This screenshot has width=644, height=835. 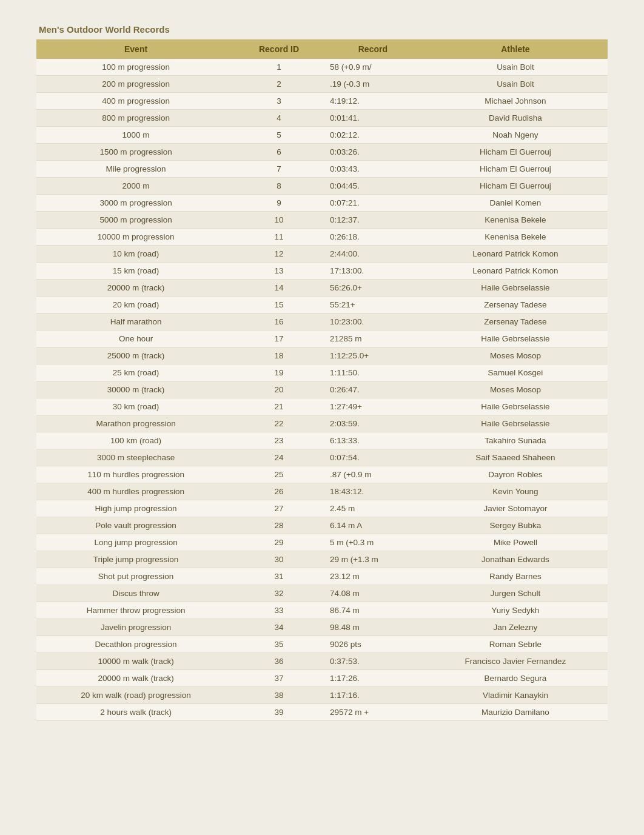 What do you see at coordinates (515, 543) in the screenshot?
I see `cell-athlete: Mike Powell` at bounding box center [515, 543].